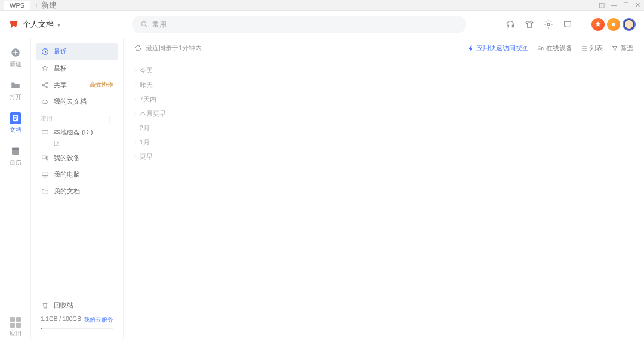 The height and width of the screenshot is (339, 644). What do you see at coordinates (60, 68) in the screenshot?
I see `sidebar-star-label: 星标` at bounding box center [60, 68].